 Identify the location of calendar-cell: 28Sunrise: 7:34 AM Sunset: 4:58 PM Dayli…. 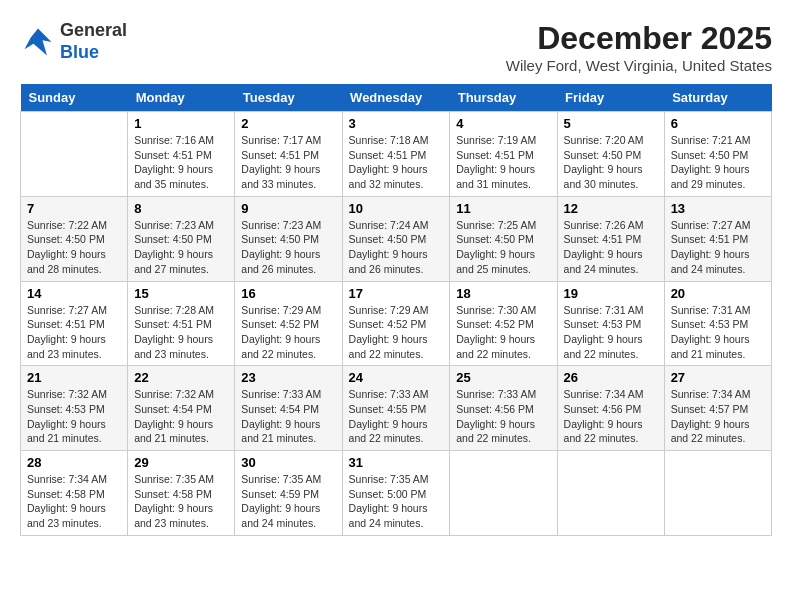
(74, 494).